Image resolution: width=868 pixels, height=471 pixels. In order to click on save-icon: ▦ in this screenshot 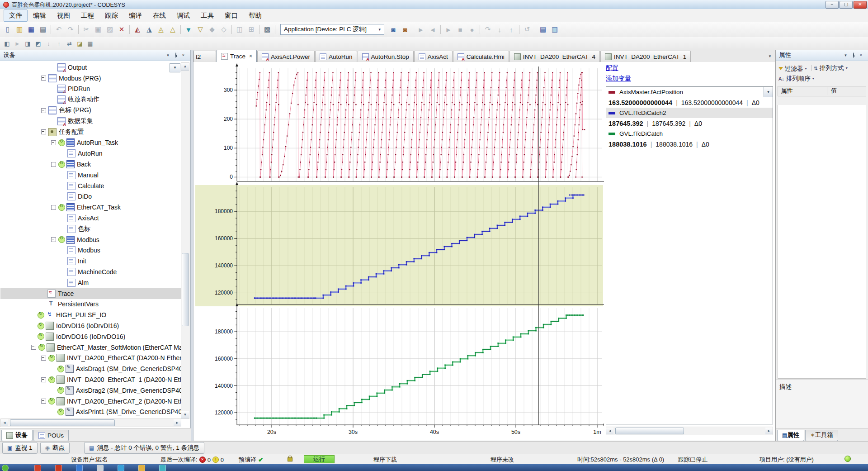, I will do `click(31, 29)`.